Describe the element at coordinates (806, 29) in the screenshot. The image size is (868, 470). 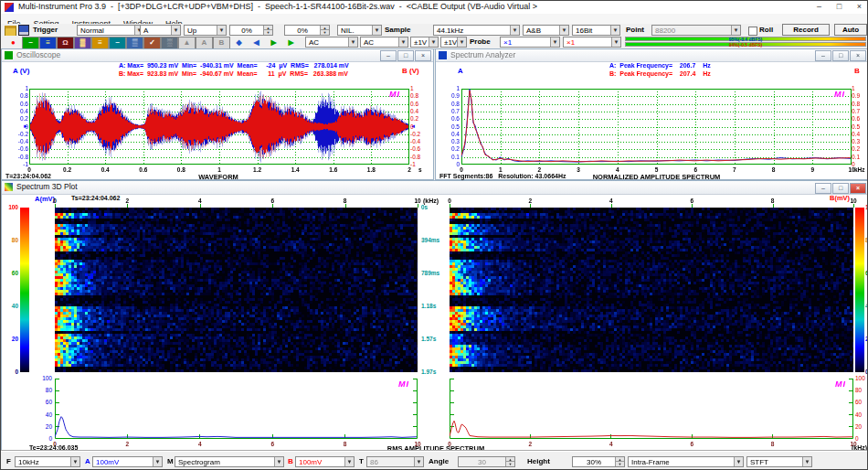
I see `record-button: Record` at that location.